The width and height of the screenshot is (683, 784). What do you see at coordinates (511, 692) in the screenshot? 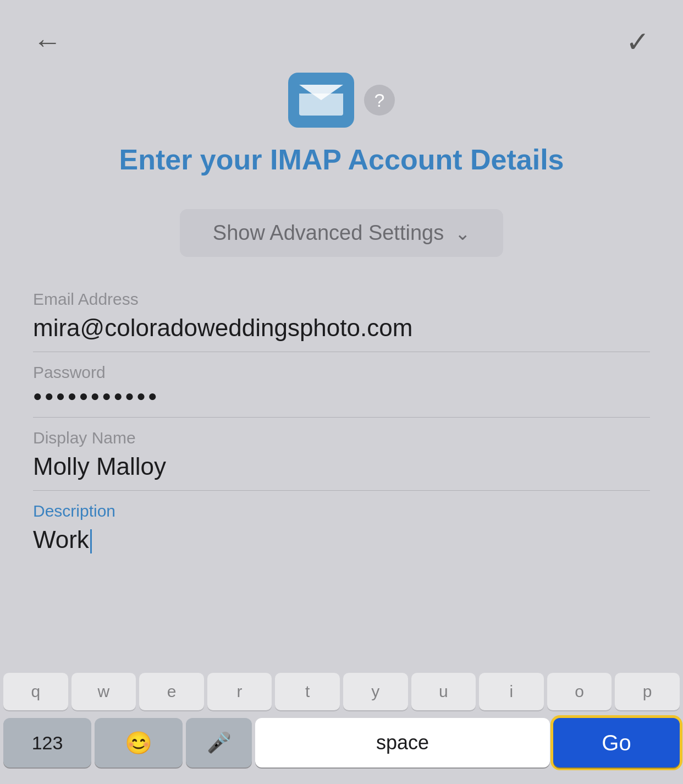
I see `key-i: i` at bounding box center [511, 692].